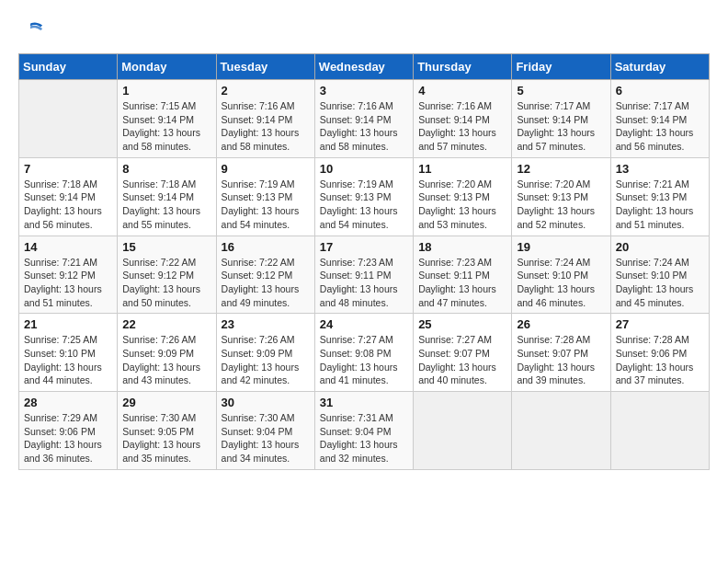  What do you see at coordinates (364, 31) in the screenshot?
I see `header` at bounding box center [364, 31].